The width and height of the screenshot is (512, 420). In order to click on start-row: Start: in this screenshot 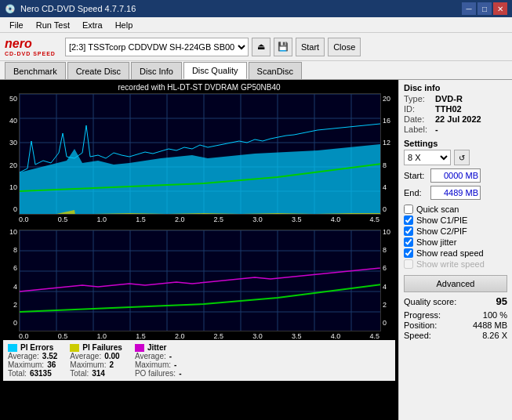, I will do `click(456, 176)`.